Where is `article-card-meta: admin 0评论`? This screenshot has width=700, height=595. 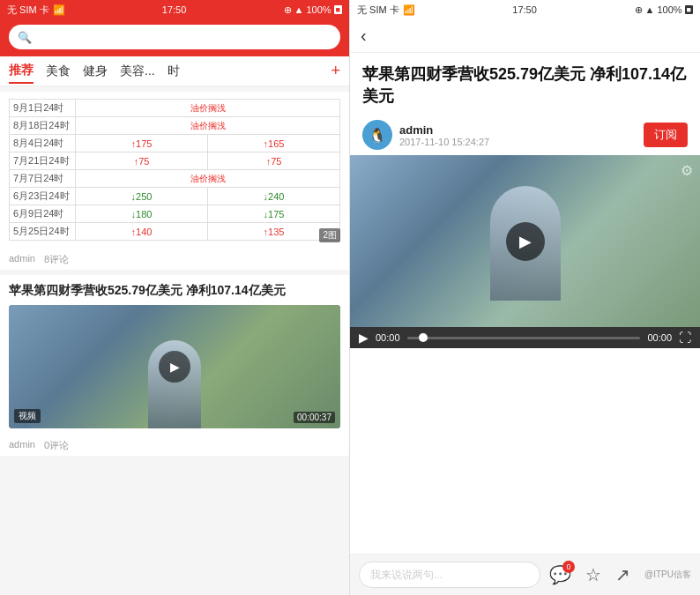
article-card-meta: admin 0评论 is located at coordinates (175, 446).